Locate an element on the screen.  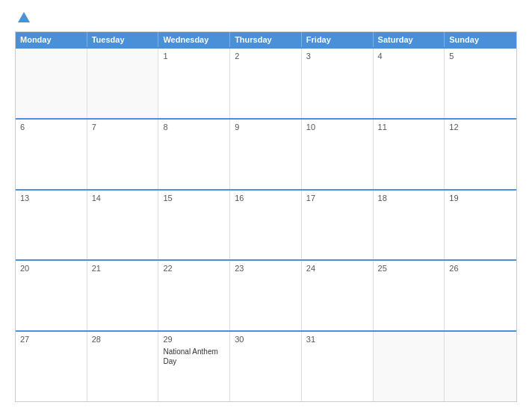
calendar-cell: 29National Anthem Day is located at coordinates (194, 366).